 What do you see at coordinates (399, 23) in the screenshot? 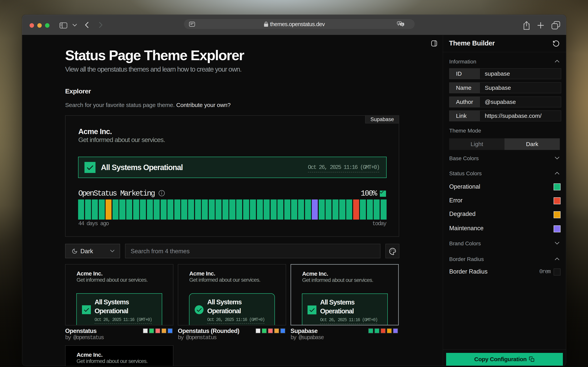
I see `svg-text: A` at bounding box center [399, 23].